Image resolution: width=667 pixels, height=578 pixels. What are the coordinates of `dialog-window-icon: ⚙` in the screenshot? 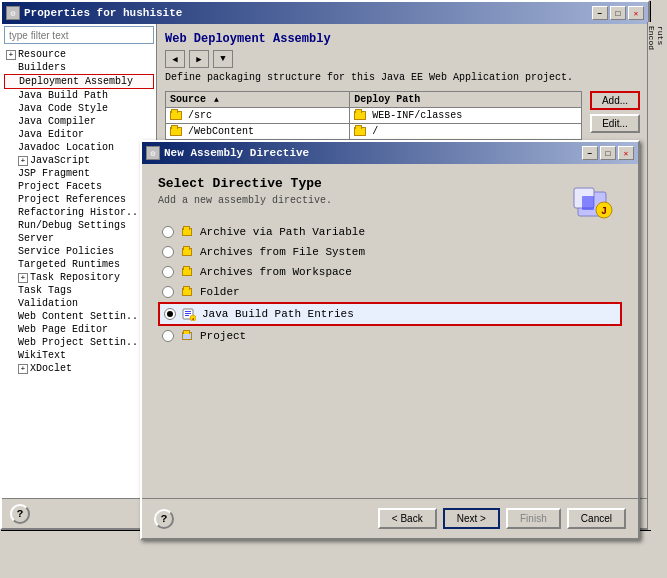 It's located at (153, 153).